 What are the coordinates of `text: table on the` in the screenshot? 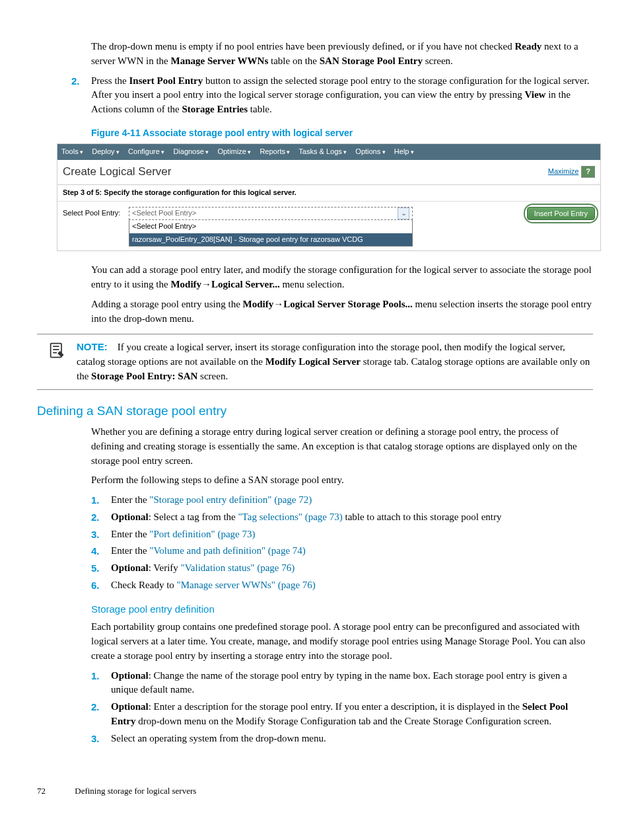 It's located at (293, 61).